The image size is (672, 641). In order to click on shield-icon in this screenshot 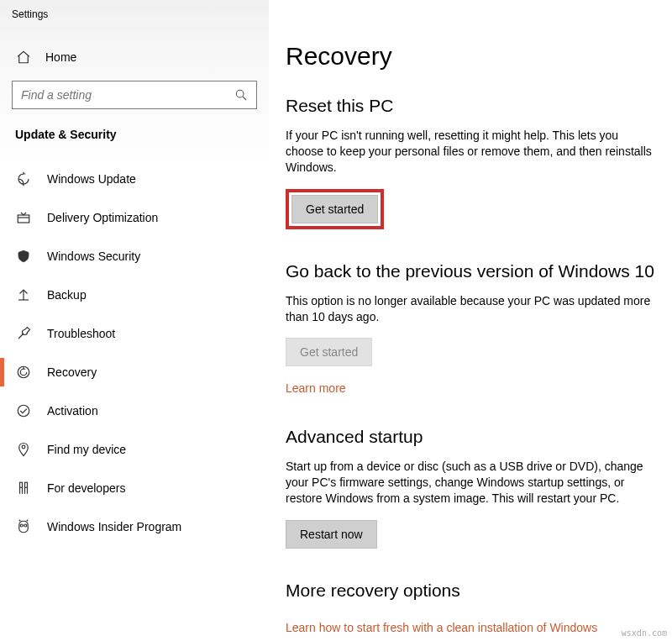, I will do `click(24, 256)`.